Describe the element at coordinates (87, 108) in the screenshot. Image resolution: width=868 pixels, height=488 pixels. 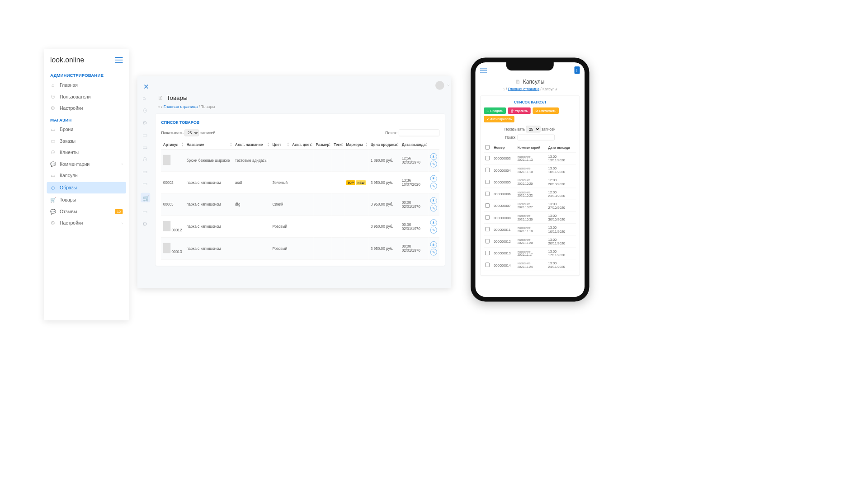
I see `sidebar-item-Настройки: ⚙ Настройки` at that location.